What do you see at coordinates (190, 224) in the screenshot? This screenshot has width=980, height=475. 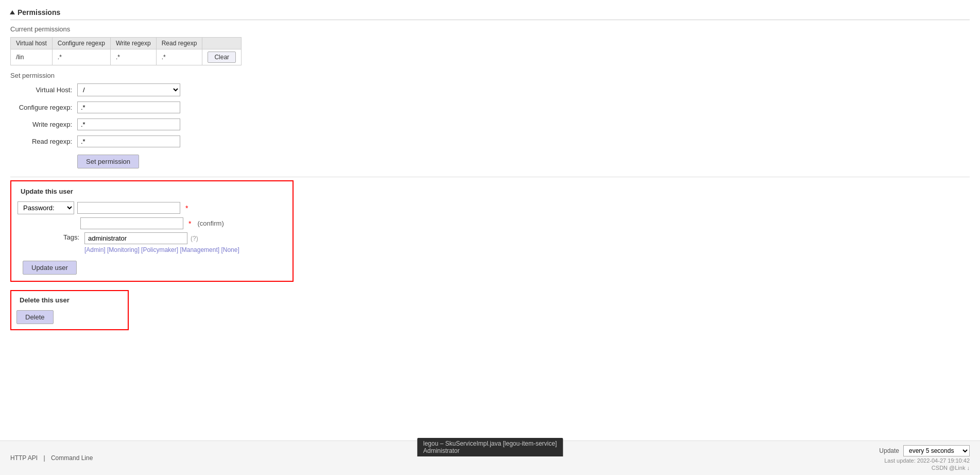 I see `confirm-required-star: *` at bounding box center [190, 224].